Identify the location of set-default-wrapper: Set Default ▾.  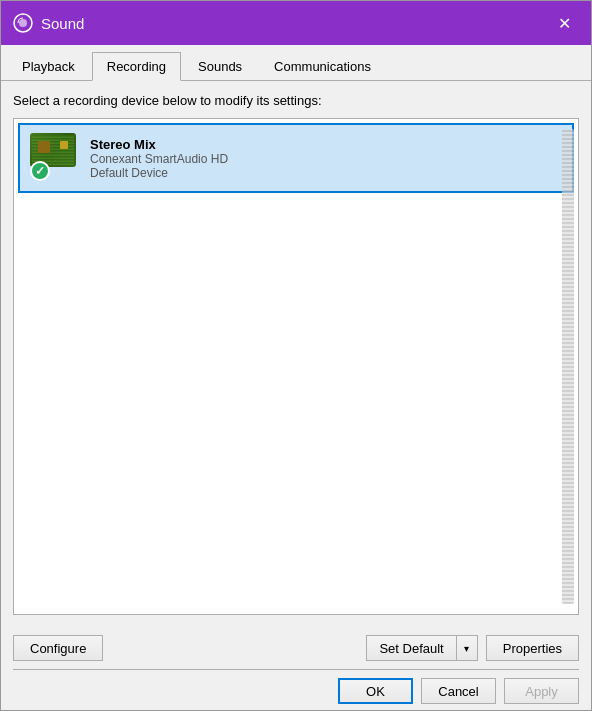
(422, 648).